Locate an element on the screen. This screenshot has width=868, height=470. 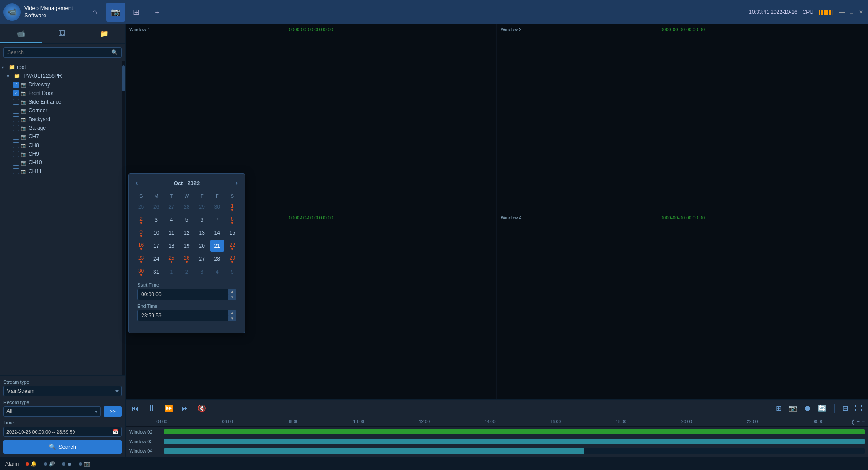
cal-prev-btn: ‹ is located at coordinates (137, 183).